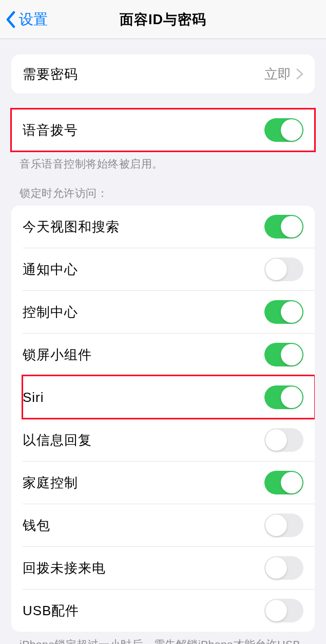 The width and height of the screenshot is (326, 644). What do you see at coordinates (50, 269) in the screenshot?
I see `lock-access-item-label: 通知中心` at bounding box center [50, 269].